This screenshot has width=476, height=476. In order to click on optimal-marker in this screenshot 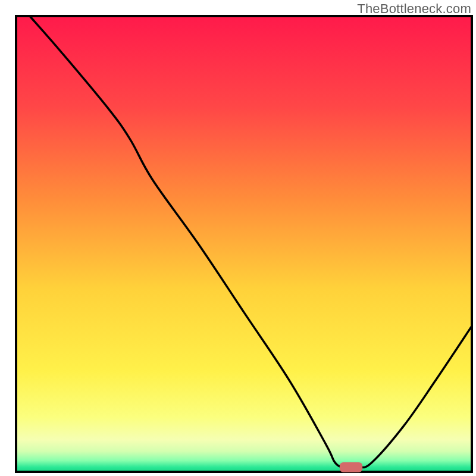, I will do `click(351, 468)`.